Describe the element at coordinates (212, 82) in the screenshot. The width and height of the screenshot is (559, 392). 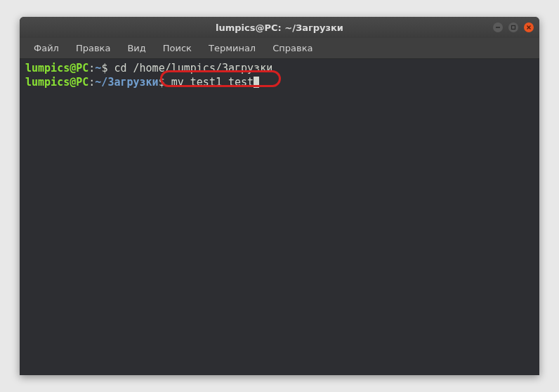
I see `command-text: mv test1 test` at that location.